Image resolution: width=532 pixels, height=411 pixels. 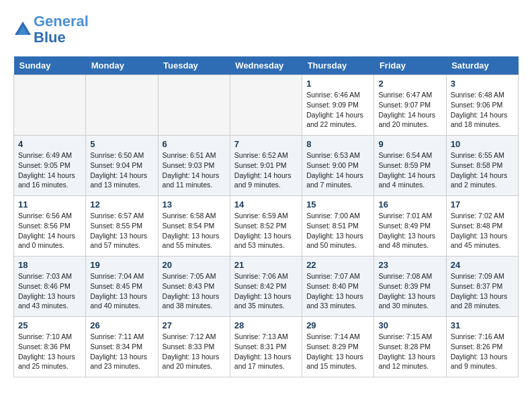 I want to click on week-row-3: 11Sunrise: 6:56 AM Sunset: 8:56 PM Dayli…, so click(x=266, y=226).